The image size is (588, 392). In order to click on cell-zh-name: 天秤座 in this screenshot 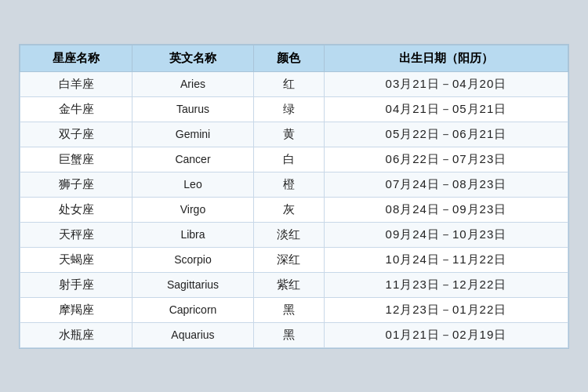, I will do `click(77, 234)`.